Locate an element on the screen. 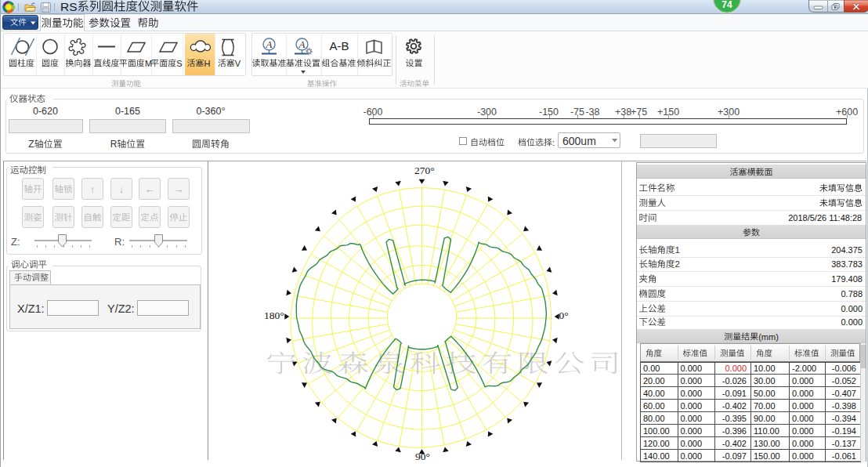 The width and height of the screenshot is (868, 467). svg-text: 1 is located at coordinates (678, 250).